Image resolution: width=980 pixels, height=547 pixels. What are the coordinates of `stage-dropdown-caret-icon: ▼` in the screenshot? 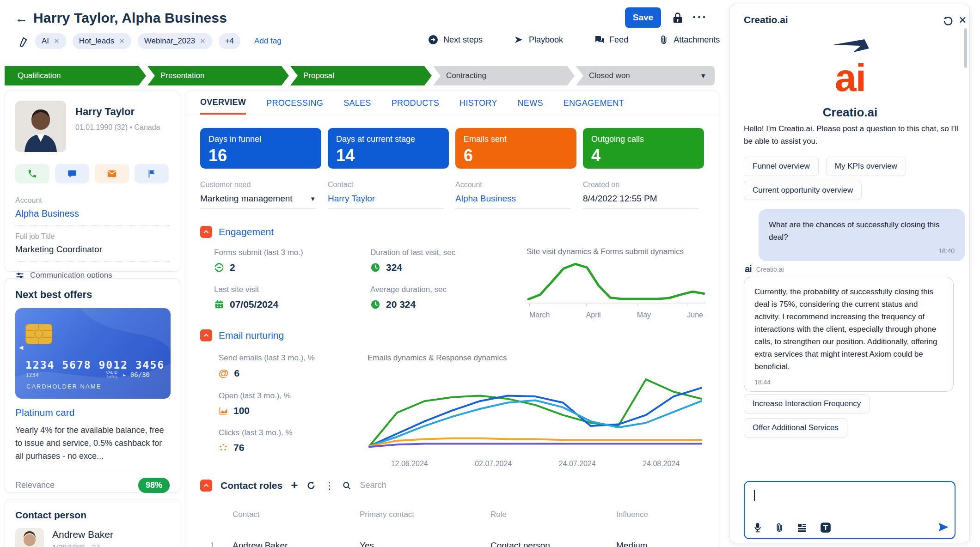 It's located at (703, 76).